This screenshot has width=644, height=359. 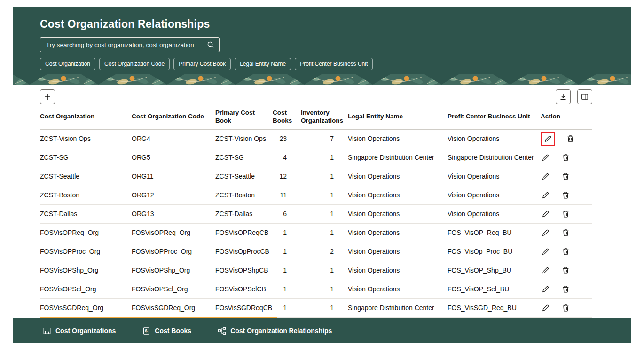 What do you see at coordinates (244, 157) in the screenshot?
I see `cell-primary-cost-book: ZCST-SG` at bounding box center [244, 157].